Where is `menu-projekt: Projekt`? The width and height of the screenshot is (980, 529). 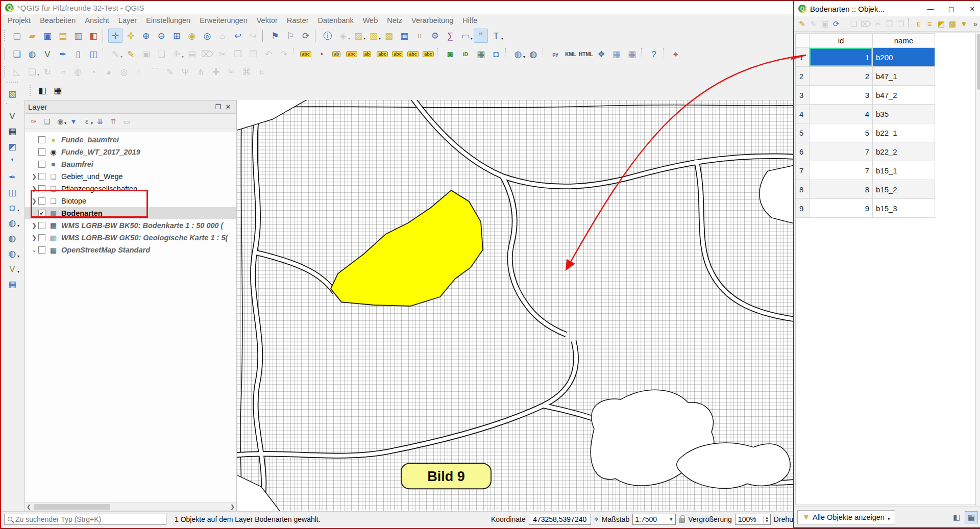 menu-projekt: Projekt is located at coordinates (19, 20).